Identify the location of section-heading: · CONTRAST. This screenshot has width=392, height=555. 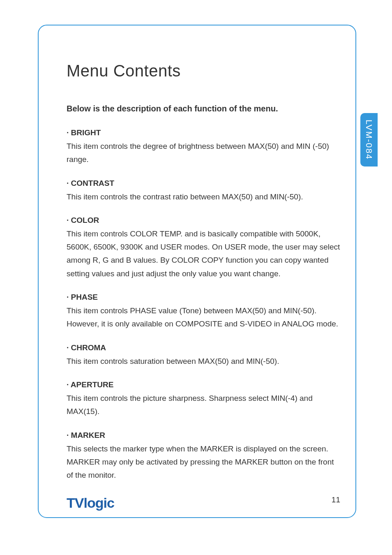
(204, 183).